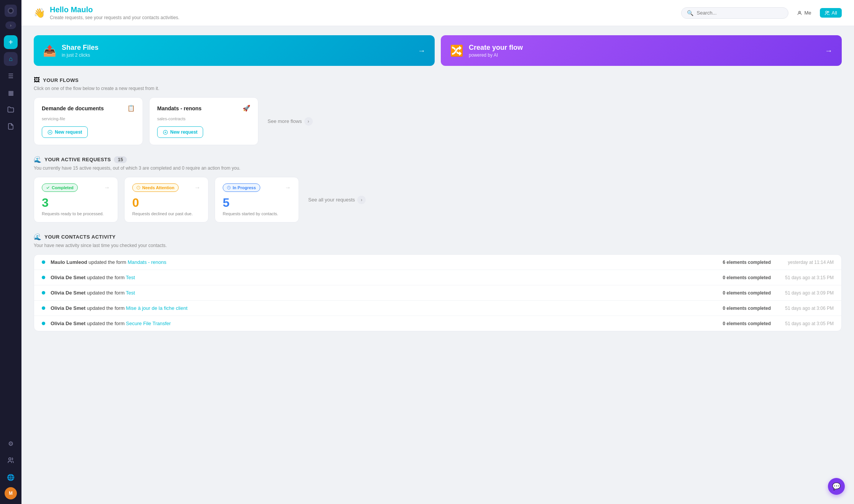 This screenshot has width=854, height=504. I want to click on activity-count-4: 0 elements completed, so click(744, 324).